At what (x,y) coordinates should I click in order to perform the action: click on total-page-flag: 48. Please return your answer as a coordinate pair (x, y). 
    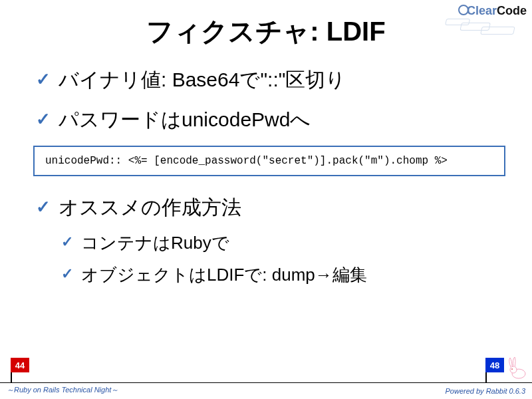
    Looking at the image, I should click on (495, 369).